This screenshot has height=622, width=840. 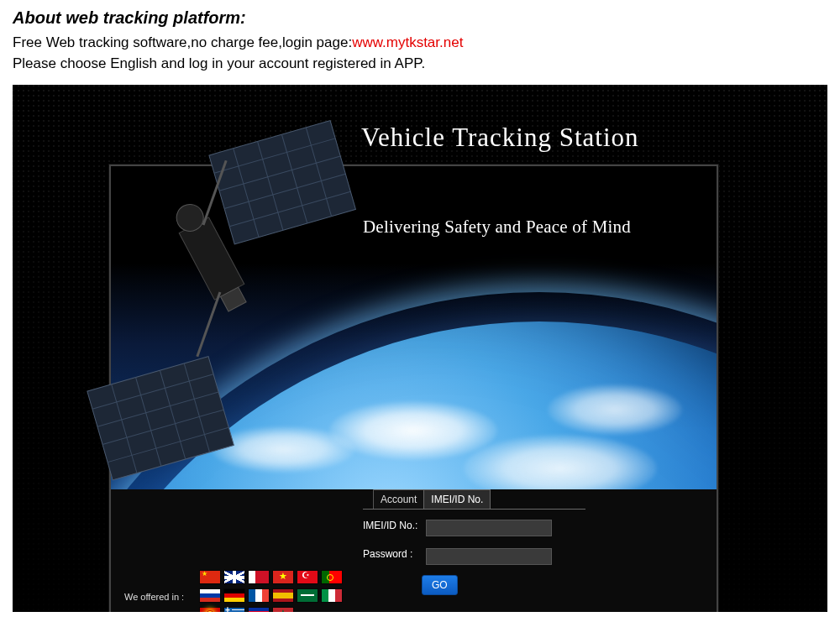 I want to click on language-flags, so click(x=270, y=591).